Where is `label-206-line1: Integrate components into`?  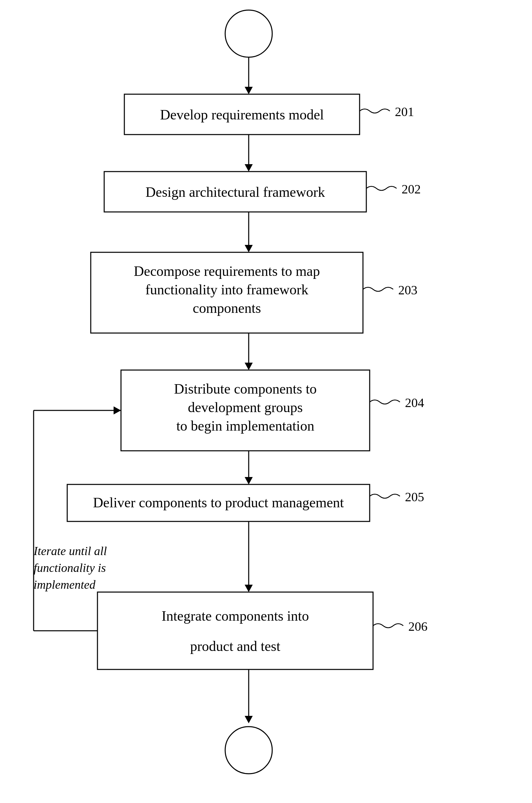 label-206-line1: Integrate components into is located at coordinates (235, 616).